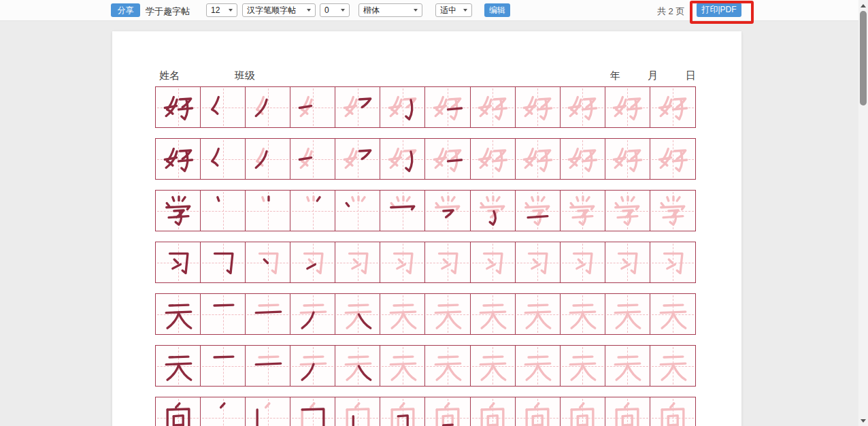 The image size is (868, 426). What do you see at coordinates (390, 10) in the screenshot?
I see `select-font-family: 楷体` at bounding box center [390, 10].